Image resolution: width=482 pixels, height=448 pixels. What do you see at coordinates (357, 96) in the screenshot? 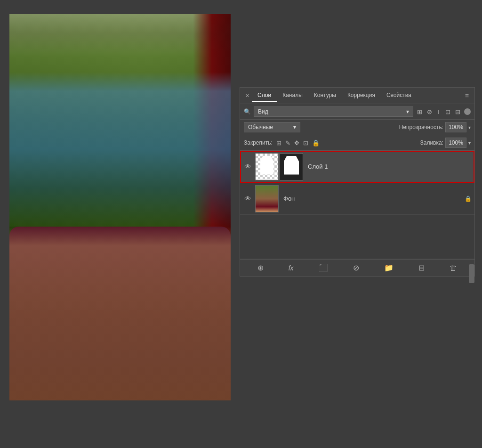
I see `panel-tabs: Слои Каналы Контуры Коррекция Свойства` at bounding box center [357, 96].